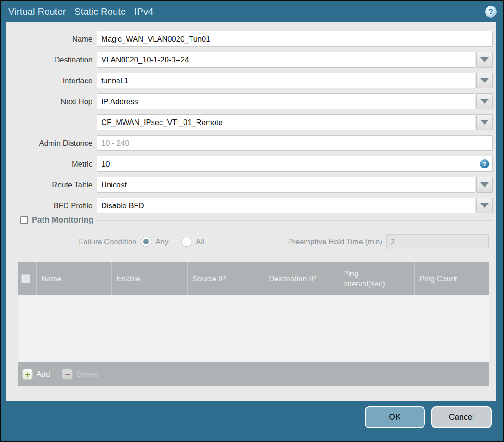 The image size is (504, 442). Describe the element at coordinates (461, 417) in the screenshot. I see `cancel-button: Cancel` at that location.